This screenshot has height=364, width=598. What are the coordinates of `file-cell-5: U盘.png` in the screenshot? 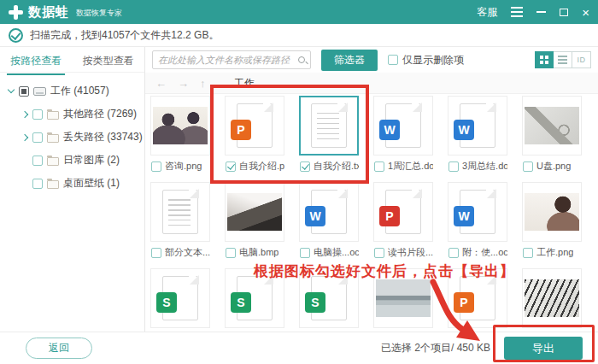 It's located at (552, 134).